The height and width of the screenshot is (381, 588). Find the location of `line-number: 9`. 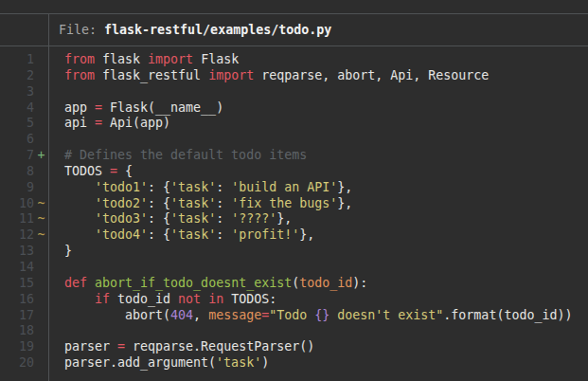

line-number: 9 is located at coordinates (17, 188).